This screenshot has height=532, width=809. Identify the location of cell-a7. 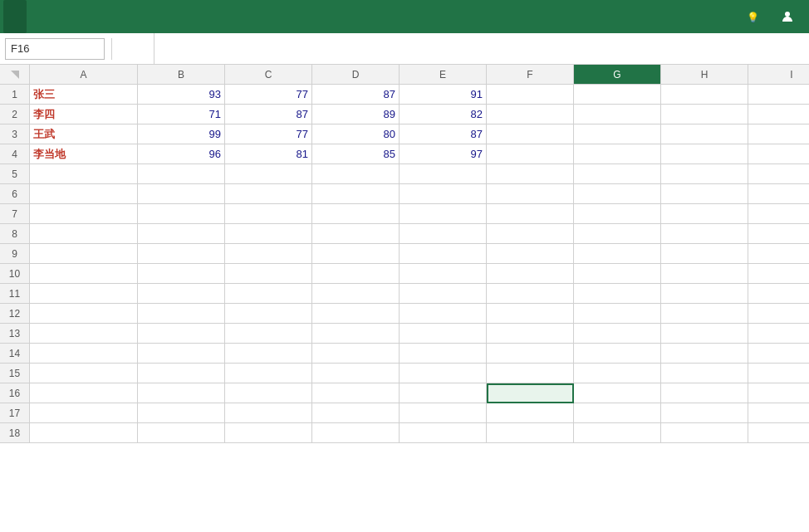
(84, 214).